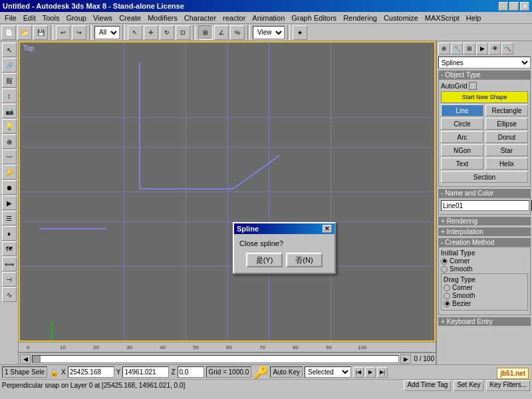  What do you see at coordinates (370, 372) in the screenshot?
I see `play-btn: ▶` at bounding box center [370, 372].